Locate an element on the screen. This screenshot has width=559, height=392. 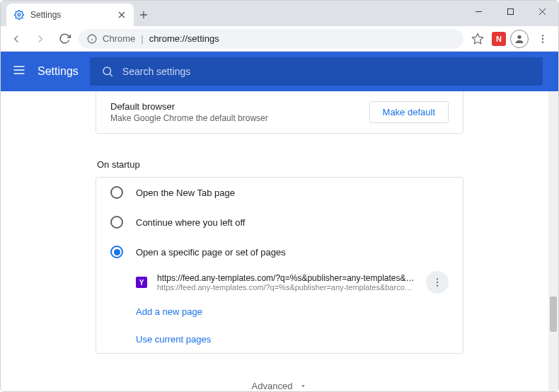
startup-option-new-tab: Open the New Tab page is located at coordinates (280, 192).